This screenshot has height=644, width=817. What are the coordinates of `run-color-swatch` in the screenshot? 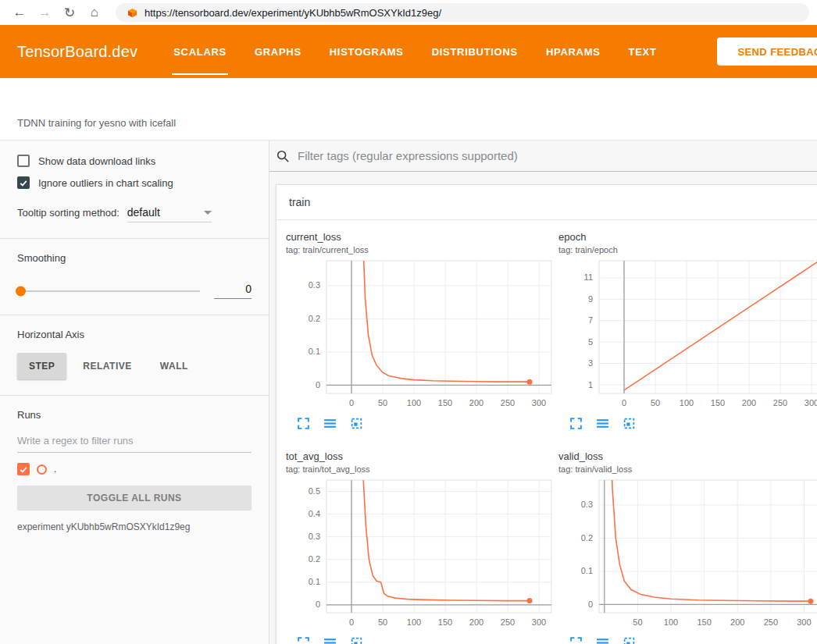 It's located at (42, 470).